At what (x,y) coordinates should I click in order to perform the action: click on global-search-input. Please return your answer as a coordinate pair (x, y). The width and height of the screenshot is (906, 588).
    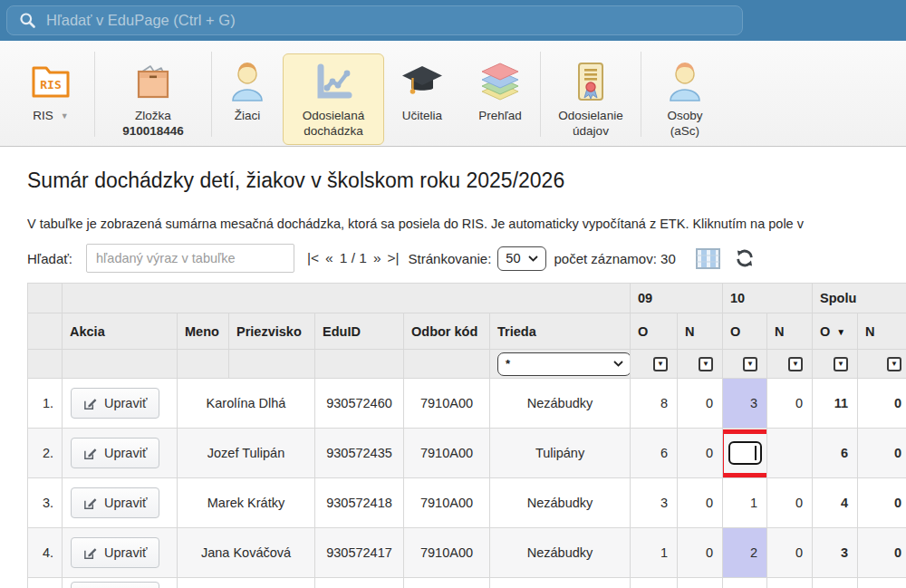
    Looking at the image, I should click on (394, 20).